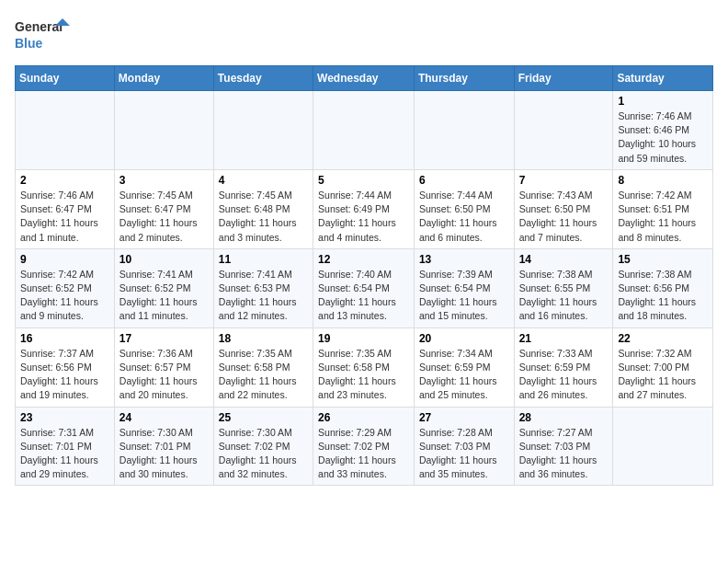  What do you see at coordinates (364, 367) in the screenshot?
I see `calendar-cell: 19Sunrise: 7:35 AM Sunset: 6:58 PM Dayli…` at bounding box center [364, 367].